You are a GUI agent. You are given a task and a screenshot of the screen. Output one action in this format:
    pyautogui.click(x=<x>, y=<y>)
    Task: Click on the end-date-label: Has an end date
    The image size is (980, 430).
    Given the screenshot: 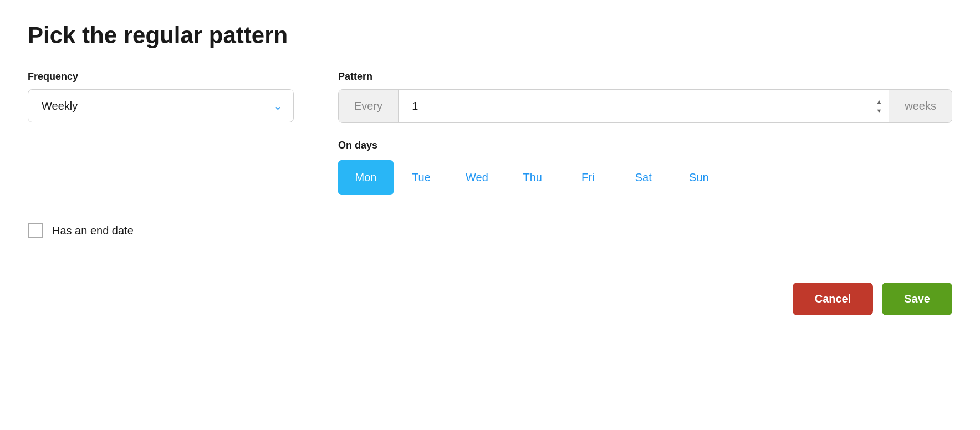 What is the action you would take?
    pyautogui.click(x=93, y=231)
    